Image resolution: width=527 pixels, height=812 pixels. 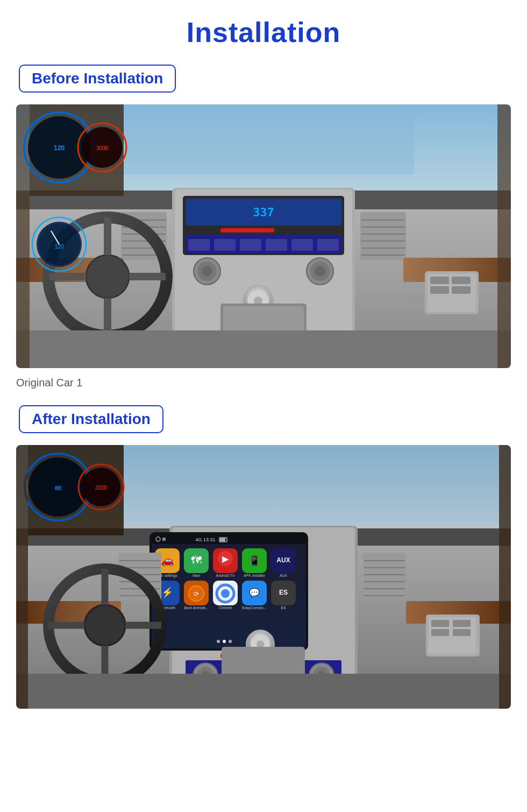 What do you see at coordinates (196, 608) in the screenshot?
I see `svg-text: Boot Animati...` at bounding box center [196, 608].